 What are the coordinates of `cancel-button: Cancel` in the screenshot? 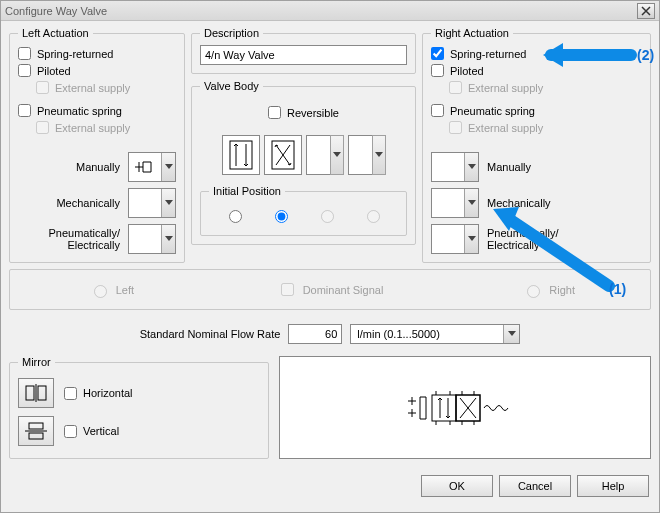 It's located at (535, 486).